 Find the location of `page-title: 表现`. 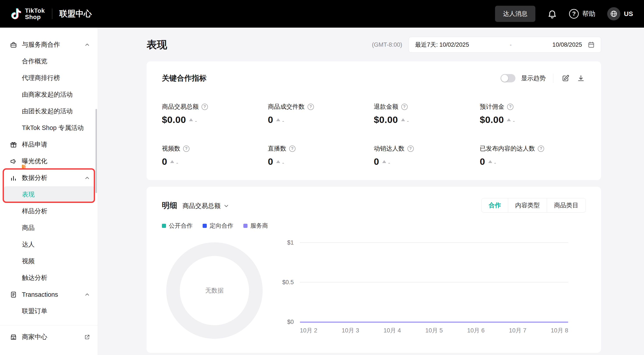

page-title: 表现 is located at coordinates (157, 45).